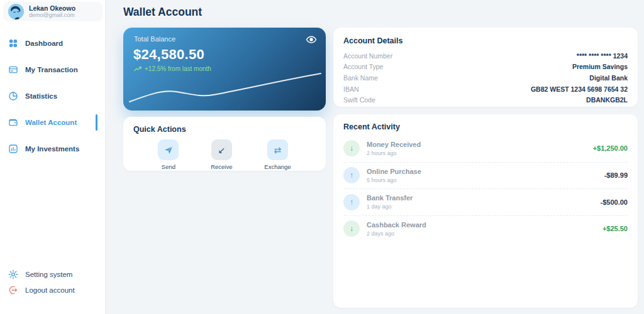 Image resolution: width=644 pixels, height=314 pixels. What do you see at coordinates (225, 154) in the screenshot?
I see `quick-actions-row: Send ↙ Receive ⇄ Exchange` at bounding box center [225, 154].